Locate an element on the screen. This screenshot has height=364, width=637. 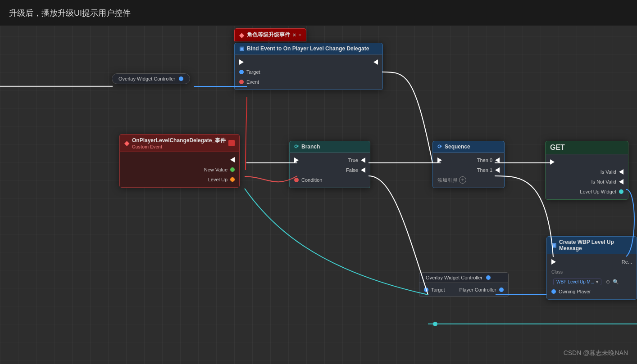
target-in-pin is located at coordinates (426, 290).